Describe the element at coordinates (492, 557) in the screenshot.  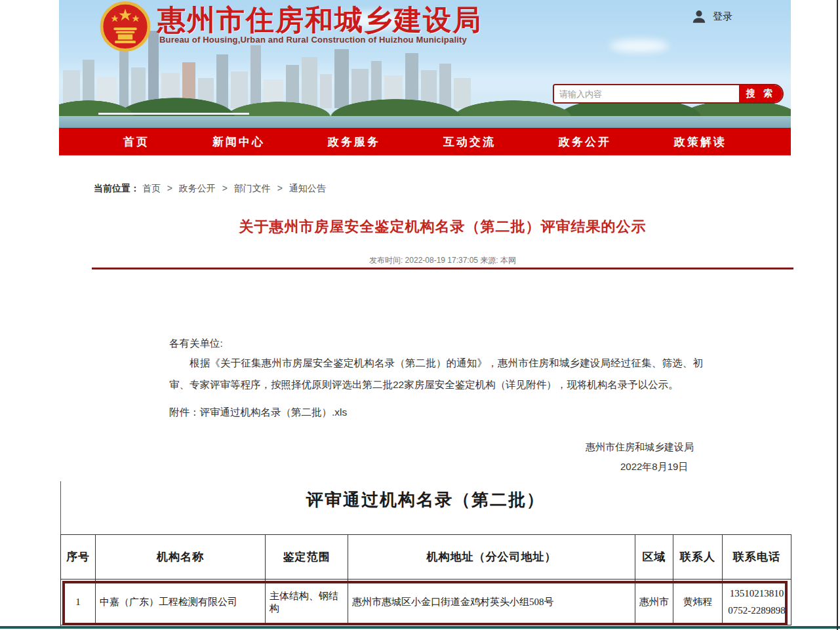
I see `col-header-address: 机构地址（分公司地址）` at that location.